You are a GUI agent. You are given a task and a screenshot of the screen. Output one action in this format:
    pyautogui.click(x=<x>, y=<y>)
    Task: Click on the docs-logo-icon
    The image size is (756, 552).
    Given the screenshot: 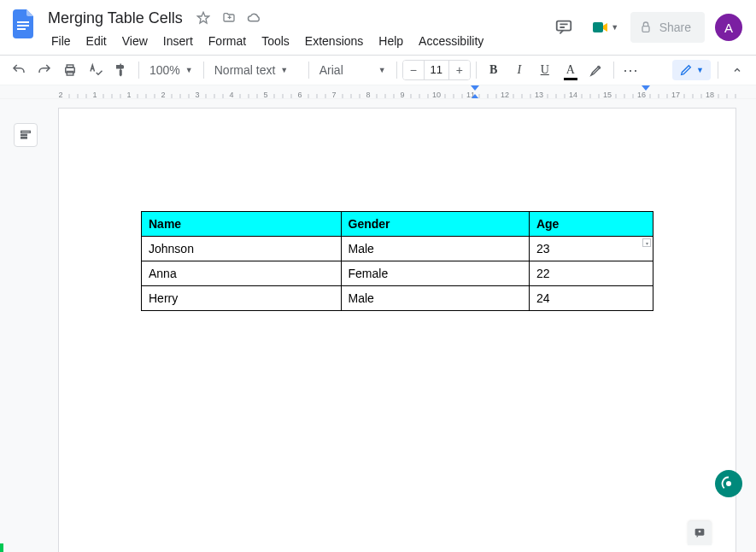 What is the action you would take?
    pyautogui.click(x=24, y=24)
    